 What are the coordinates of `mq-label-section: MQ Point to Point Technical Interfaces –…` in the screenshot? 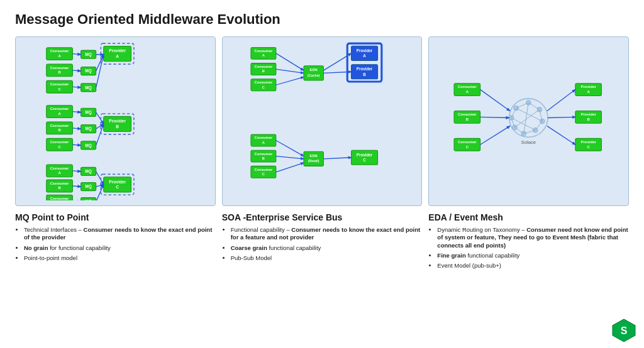 It's located at (116, 242).